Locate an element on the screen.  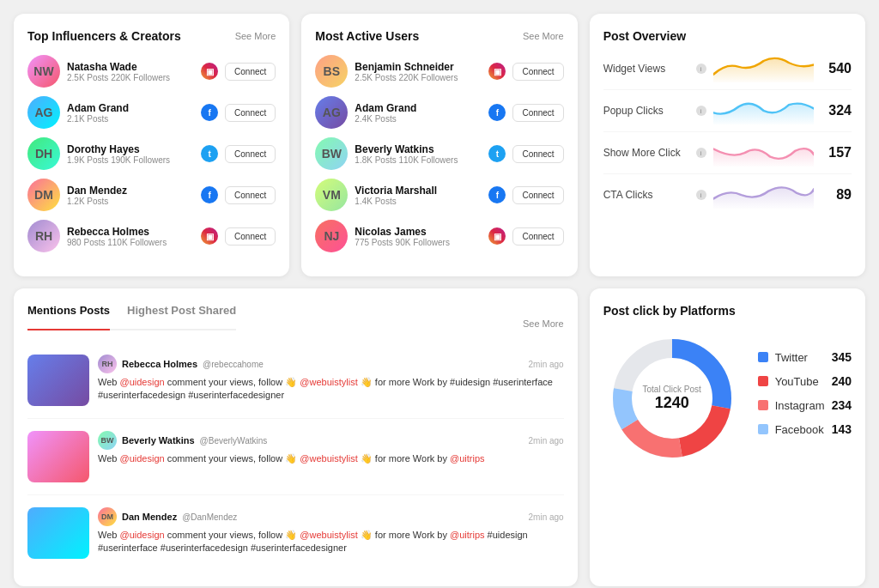
user-stats: 1.4K Posts is located at coordinates (418, 201).